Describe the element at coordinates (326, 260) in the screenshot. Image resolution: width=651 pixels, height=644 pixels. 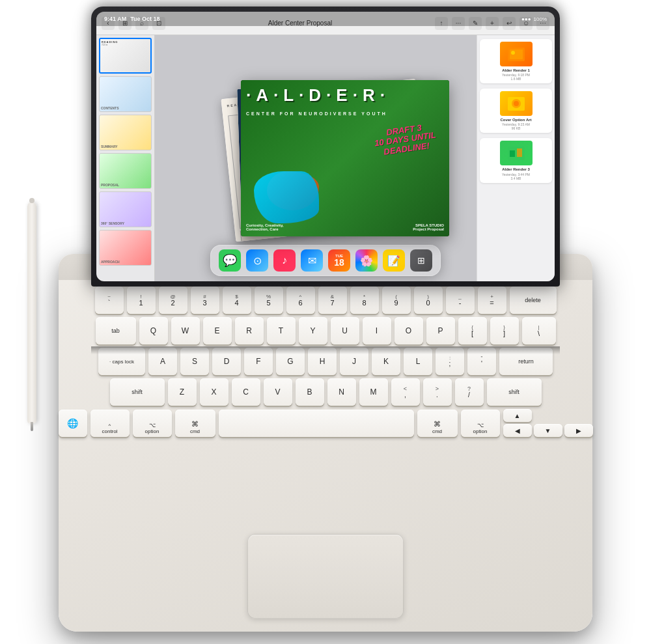
I see `ipad-dock: 💬 ⊙ ♪ ✉ TUE 18 🌸` at that location.